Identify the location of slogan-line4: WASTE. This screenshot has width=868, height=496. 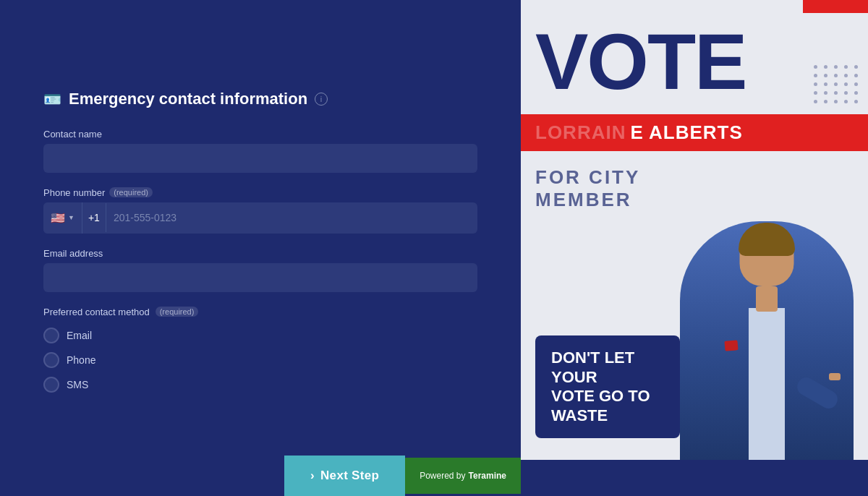
(579, 415).